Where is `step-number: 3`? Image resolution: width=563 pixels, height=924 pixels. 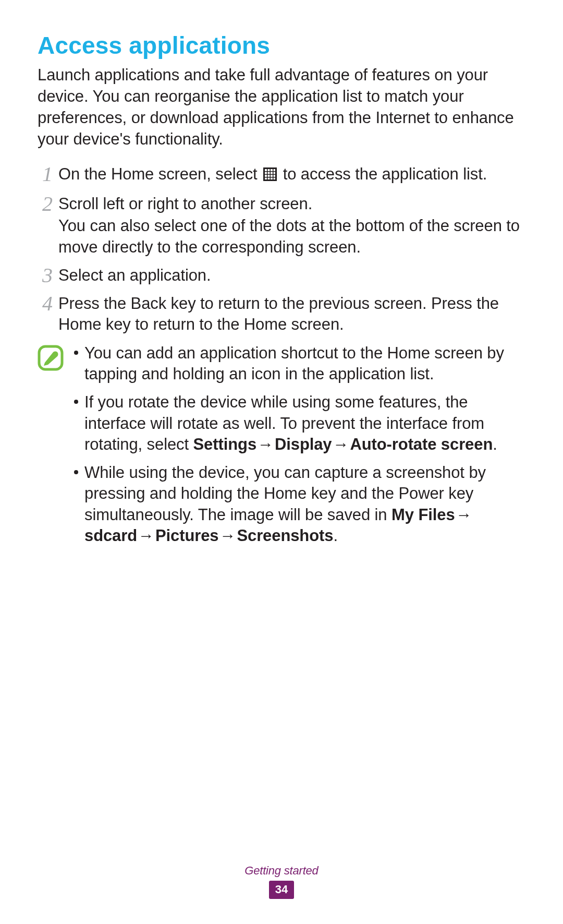 step-number: 3 is located at coordinates (47, 275).